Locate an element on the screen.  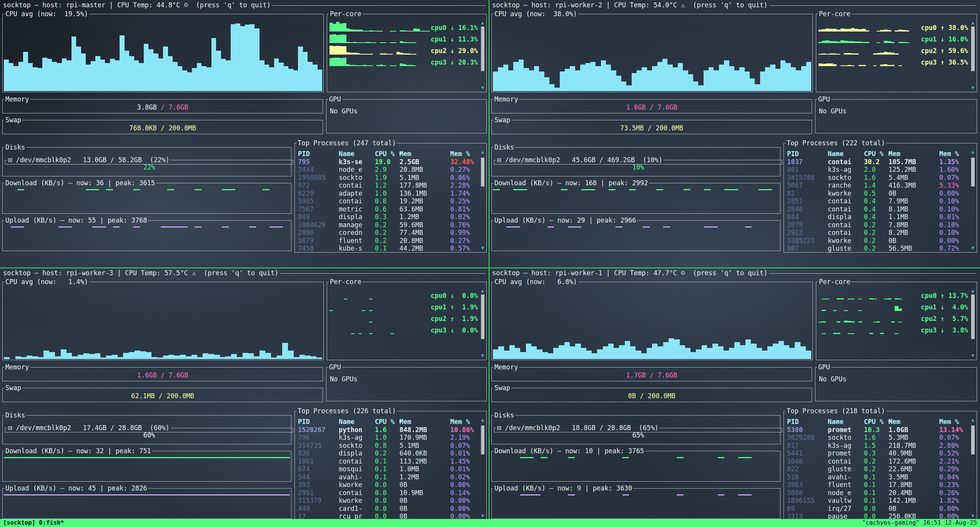
process-row: 1520267python1.6848.2MB10.86% is located at coordinates (388, 430).